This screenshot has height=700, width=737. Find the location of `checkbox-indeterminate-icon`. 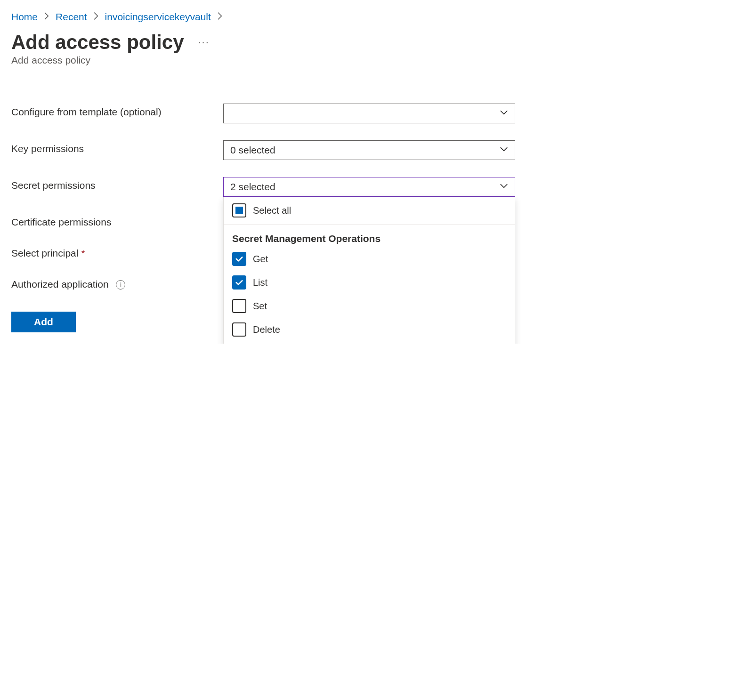

checkbox-indeterminate-icon is located at coordinates (239, 210).